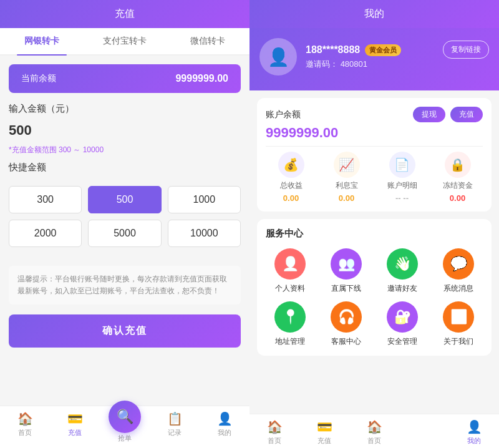 The width and height of the screenshot is (499, 448). Describe the element at coordinates (324, 432) in the screenshot. I see `right-nav-recharge: 💳 充值` at that location.